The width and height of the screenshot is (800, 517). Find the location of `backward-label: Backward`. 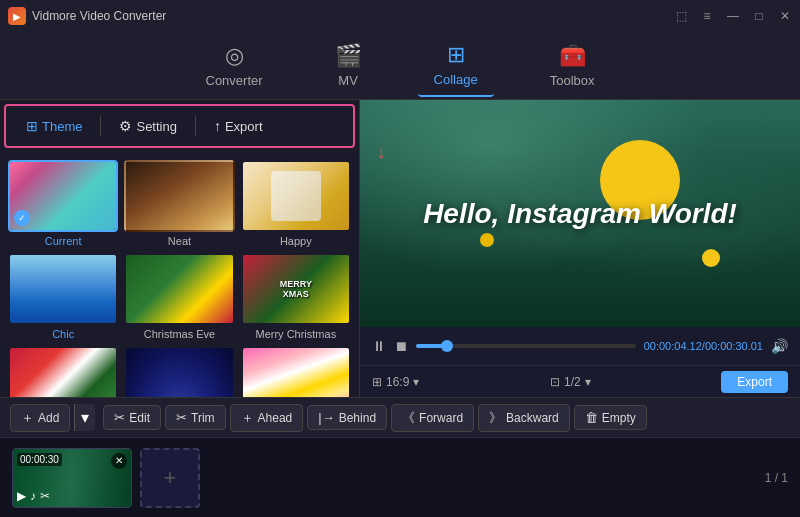

backward-label: Backward is located at coordinates (532, 418).